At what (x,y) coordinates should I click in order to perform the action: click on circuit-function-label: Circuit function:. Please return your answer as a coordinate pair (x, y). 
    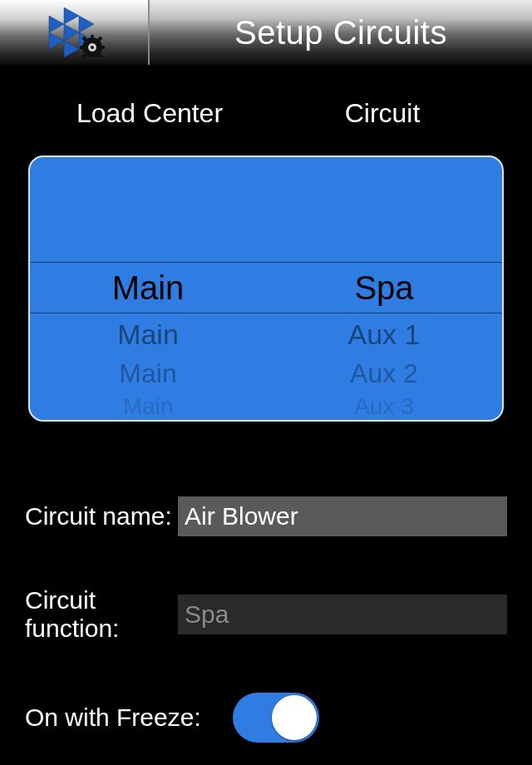
    Looking at the image, I should click on (101, 614).